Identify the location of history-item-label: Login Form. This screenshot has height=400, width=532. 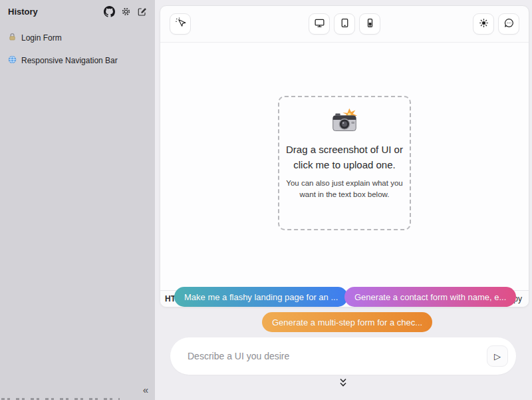
(41, 38).